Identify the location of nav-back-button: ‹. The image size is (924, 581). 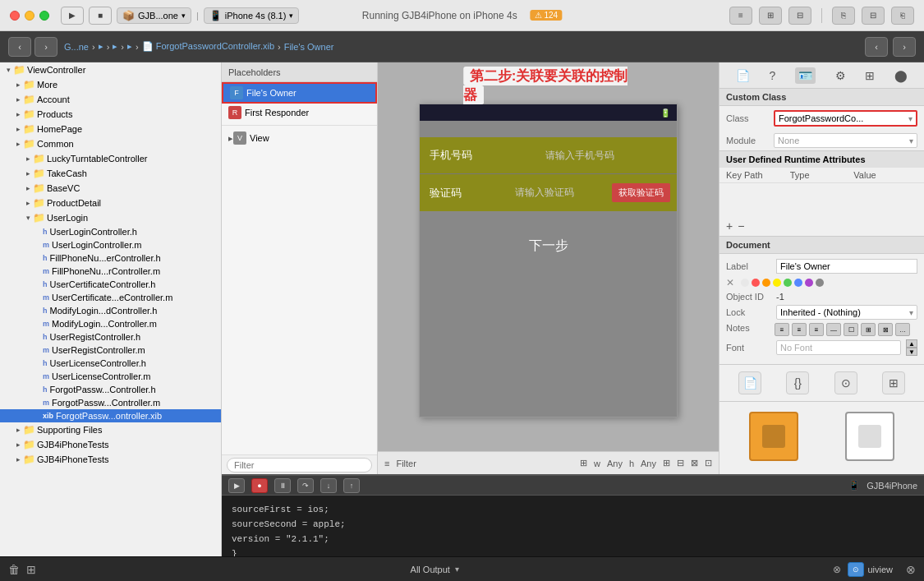
(20, 47).